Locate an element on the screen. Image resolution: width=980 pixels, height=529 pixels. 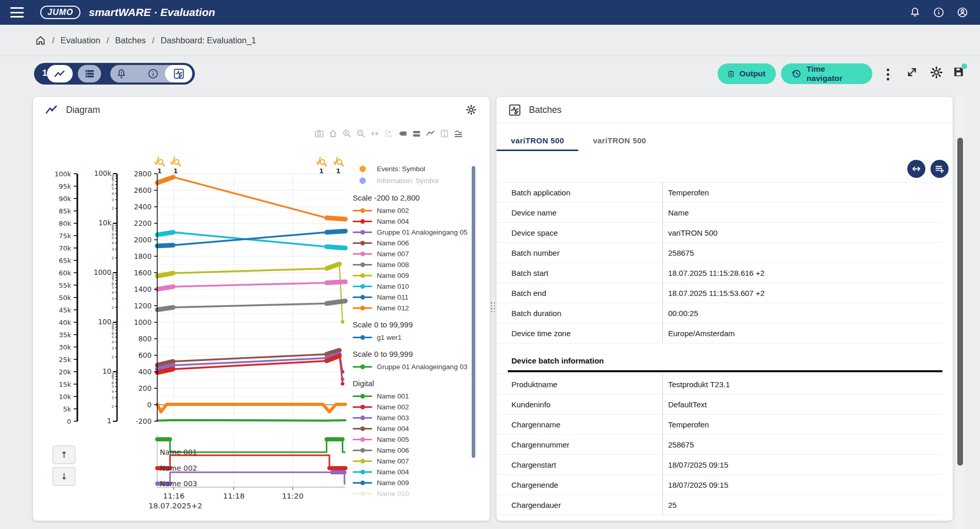
legend-item: Gruppe 01 Analogeingang 03 is located at coordinates (411, 367).